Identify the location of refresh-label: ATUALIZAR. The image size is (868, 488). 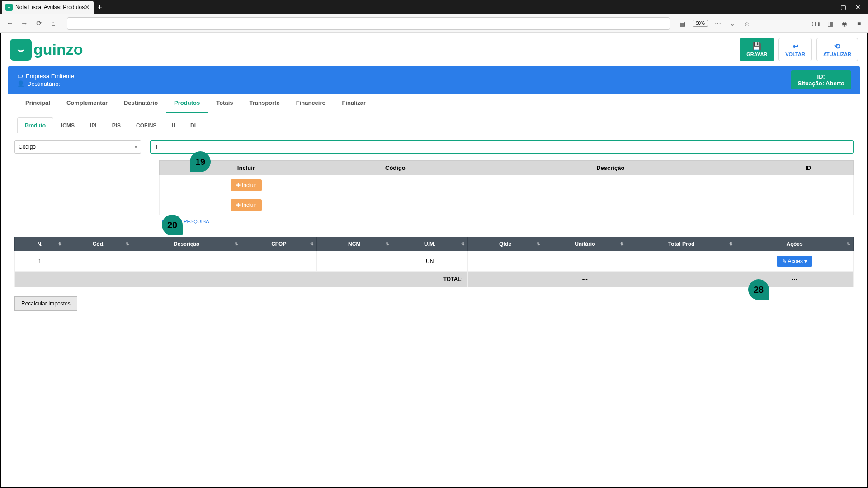
(837, 54).